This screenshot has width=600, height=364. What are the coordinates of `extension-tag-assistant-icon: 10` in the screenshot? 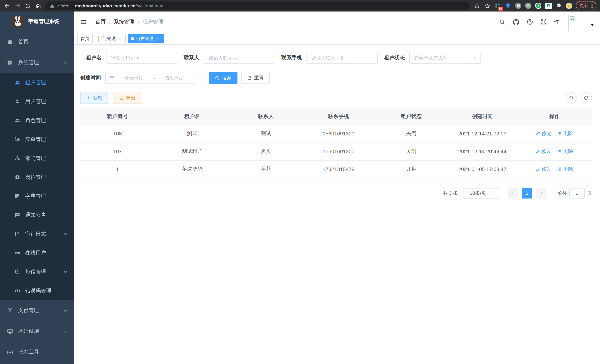 It's located at (498, 6).